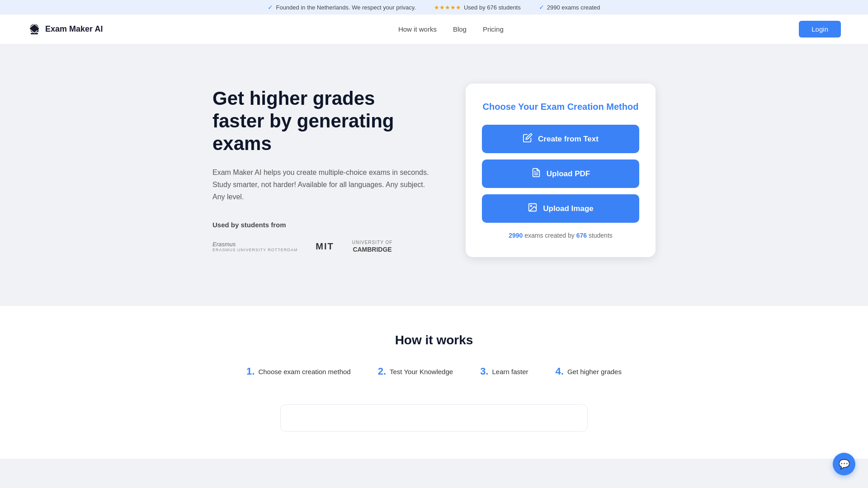 Image resolution: width=868 pixels, height=488 pixels. What do you see at coordinates (460, 29) in the screenshot?
I see `nav-blog: Blog` at bounding box center [460, 29].